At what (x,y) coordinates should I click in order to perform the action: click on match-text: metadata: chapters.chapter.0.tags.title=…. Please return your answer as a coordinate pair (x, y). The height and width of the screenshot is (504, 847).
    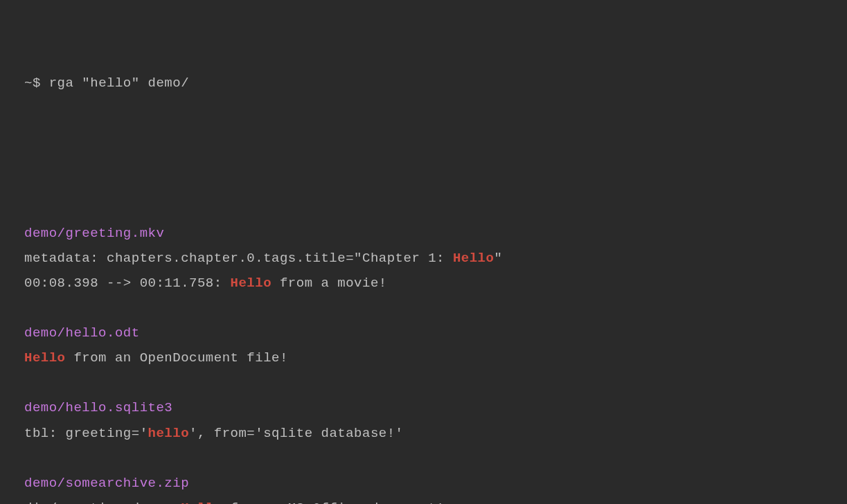
    Looking at the image, I should click on (238, 258).